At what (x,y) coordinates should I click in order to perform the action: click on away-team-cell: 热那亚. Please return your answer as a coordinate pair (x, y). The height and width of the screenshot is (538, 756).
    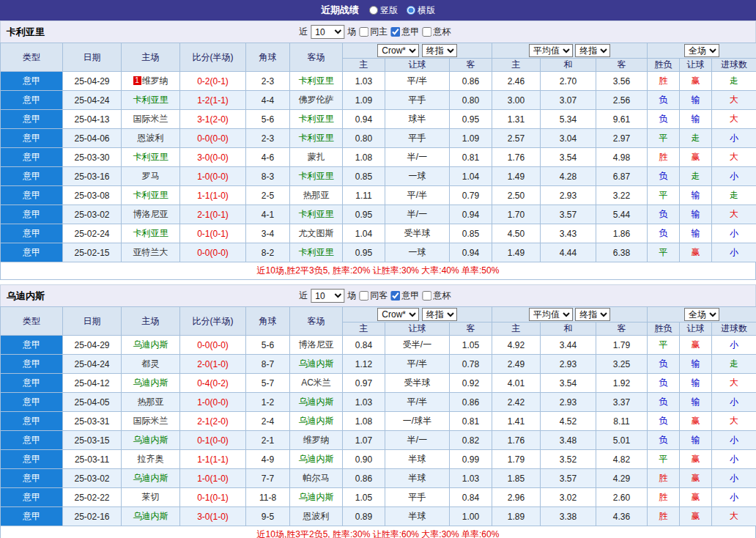
    Looking at the image, I should click on (316, 196).